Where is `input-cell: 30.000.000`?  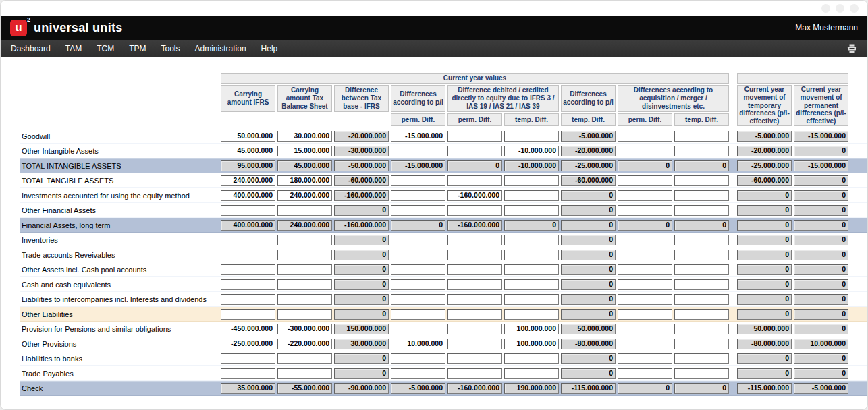
input-cell: 30.000.000 is located at coordinates (305, 136).